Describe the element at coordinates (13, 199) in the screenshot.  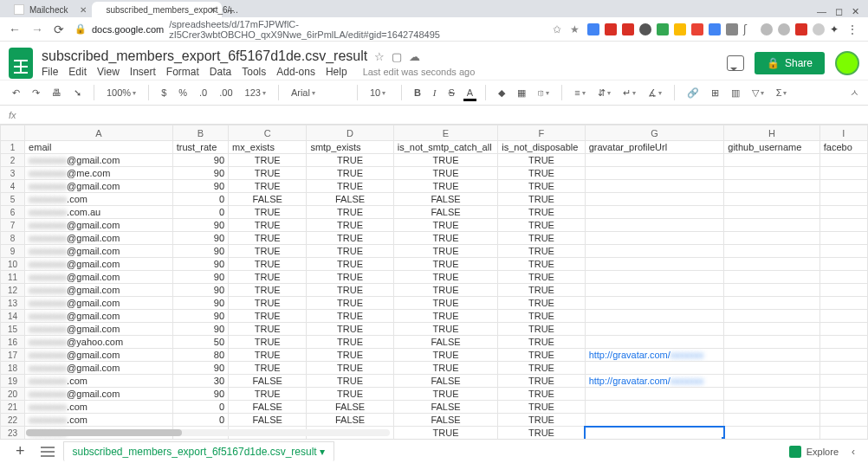
I see `row-header: 5` at that location.